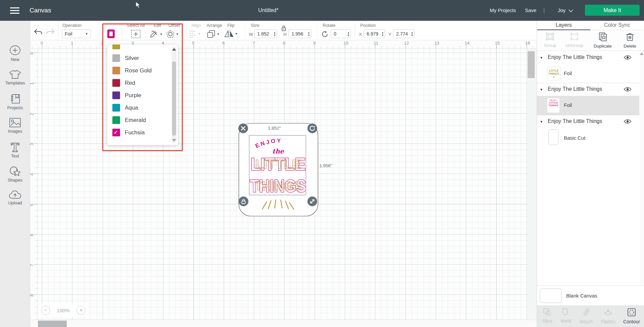 This screenshot has height=327, width=644. I want to click on layer-color-swatch-button, so click(111, 34).